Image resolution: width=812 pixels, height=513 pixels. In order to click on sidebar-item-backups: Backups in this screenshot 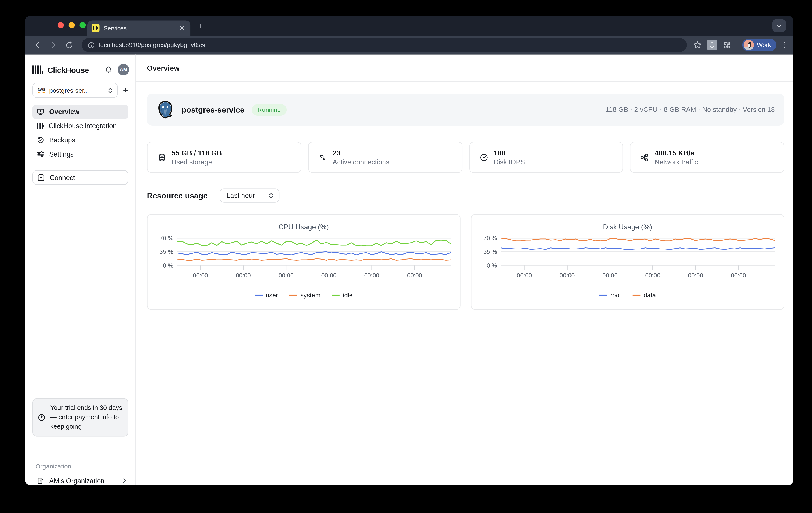, I will do `click(80, 140)`.